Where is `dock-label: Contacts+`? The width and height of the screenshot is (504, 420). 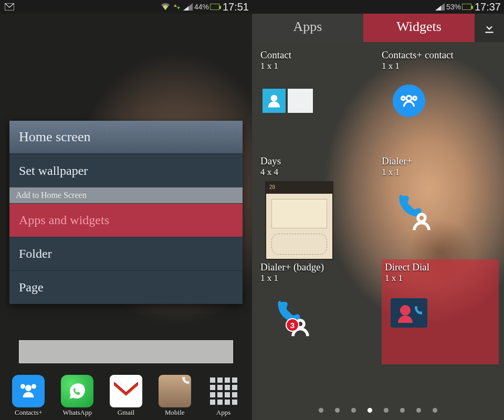 dock-label: Contacts+ is located at coordinates (28, 413).